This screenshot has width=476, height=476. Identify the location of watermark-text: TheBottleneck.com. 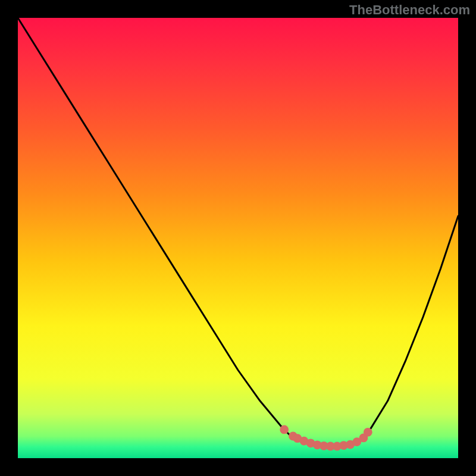
(409, 10).